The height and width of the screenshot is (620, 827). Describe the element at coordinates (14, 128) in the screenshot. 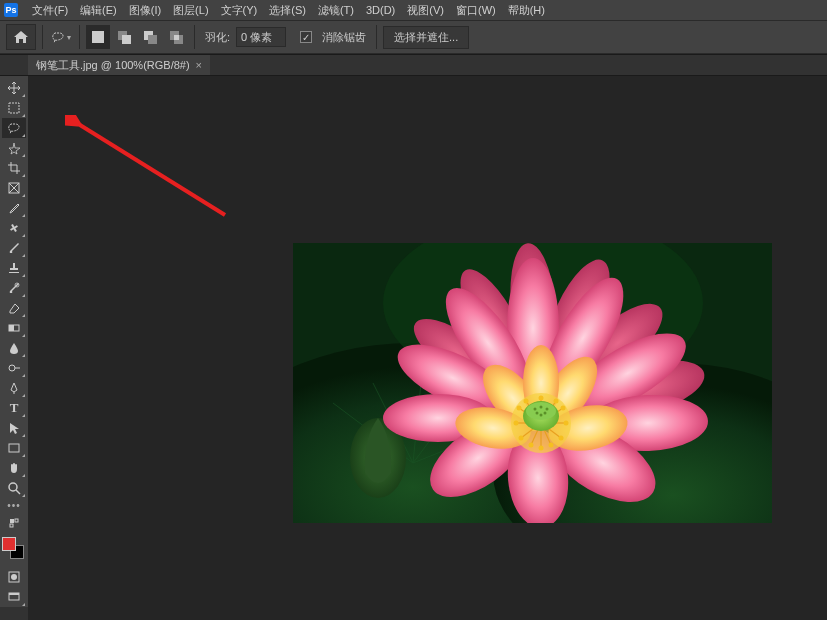

I see `lasso-tool` at that location.